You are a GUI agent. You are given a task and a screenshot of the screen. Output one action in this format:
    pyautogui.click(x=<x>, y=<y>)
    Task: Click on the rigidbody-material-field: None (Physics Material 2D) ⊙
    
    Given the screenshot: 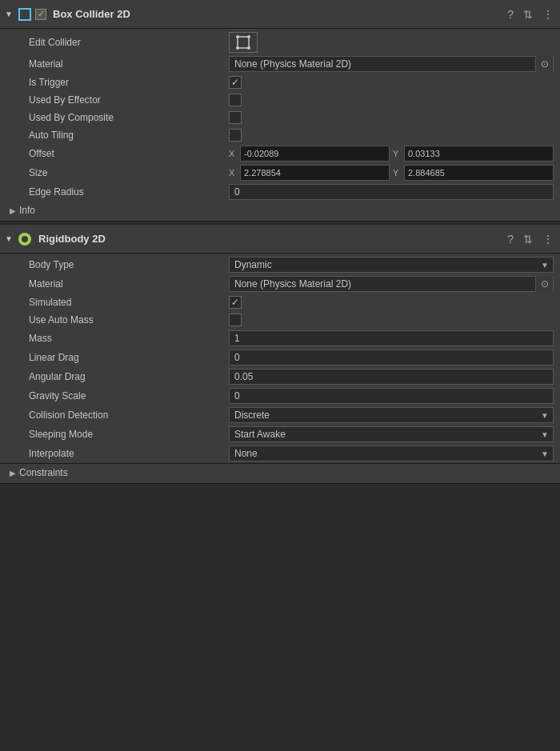 What is the action you would take?
    pyautogui.click(x=391, y=284)
    